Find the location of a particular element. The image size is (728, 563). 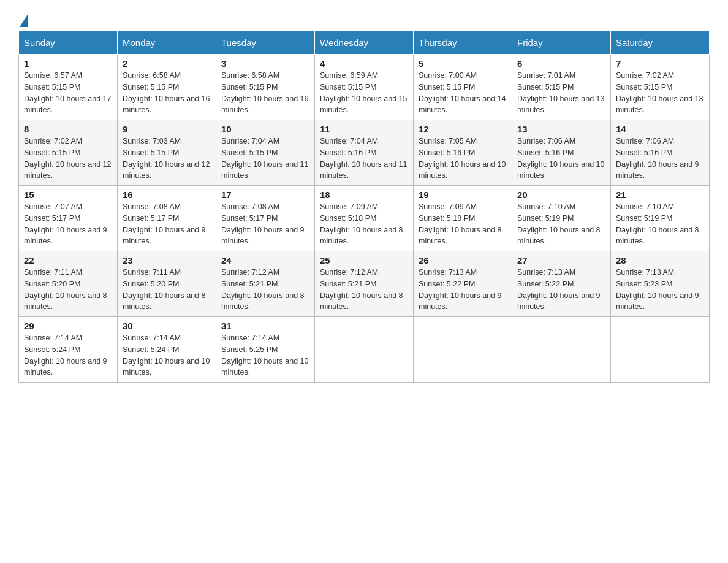

day-number: 19 is located at coordinates (463, 195).